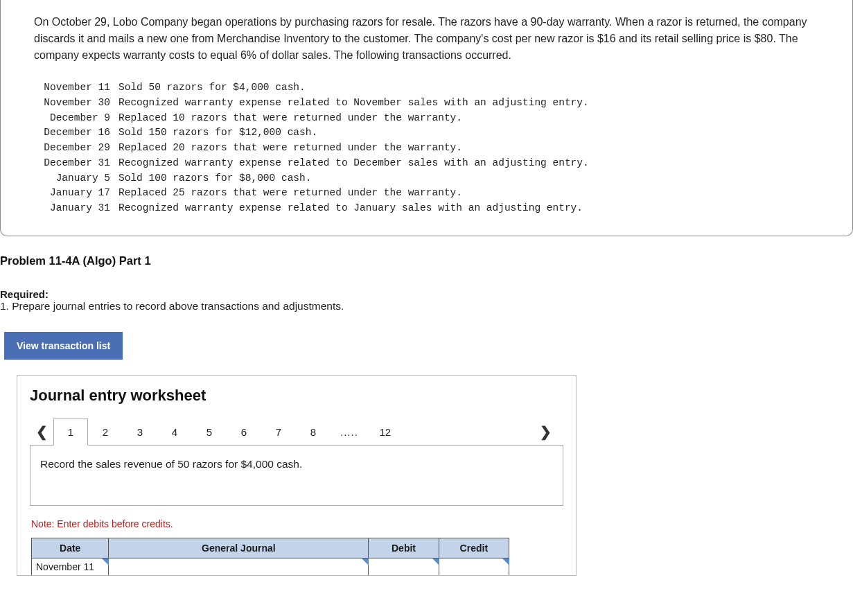  Describe the element at coordinates (175, 432) in the screenshot. I see `tab-4: 4` at that location.